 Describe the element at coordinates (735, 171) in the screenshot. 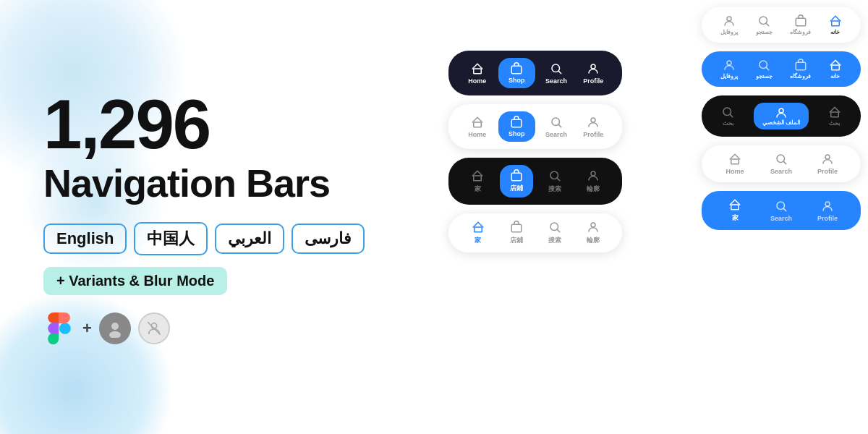

I see `nav-label-home-en2: Home` at that location.